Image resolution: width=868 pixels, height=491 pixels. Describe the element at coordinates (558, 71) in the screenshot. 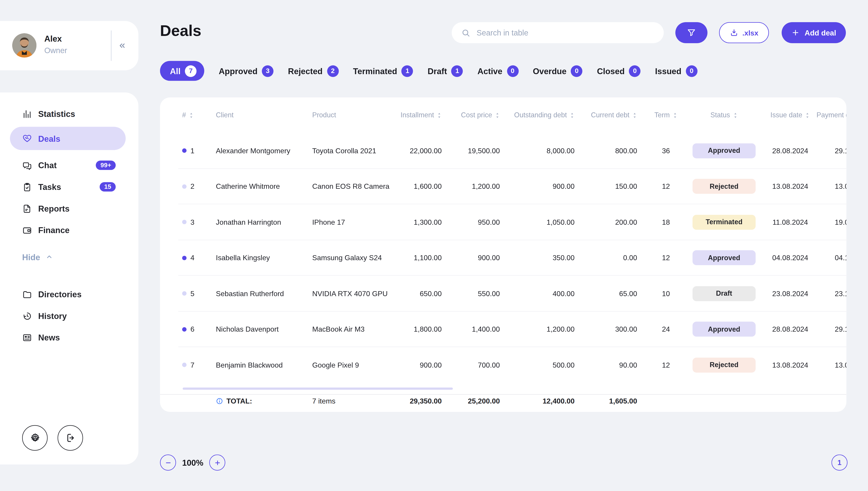

I see `tab-overdue: Overdue 0` at that location.